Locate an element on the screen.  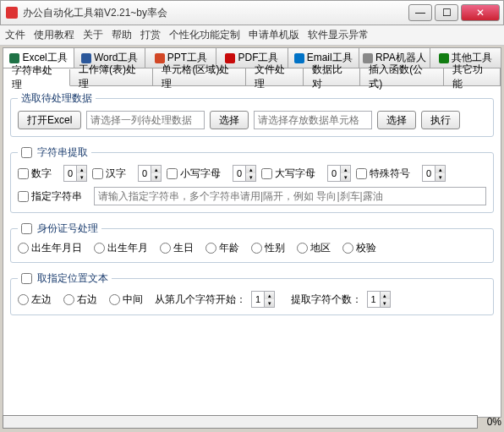
robot-icon is located at coordinates (368, 58).